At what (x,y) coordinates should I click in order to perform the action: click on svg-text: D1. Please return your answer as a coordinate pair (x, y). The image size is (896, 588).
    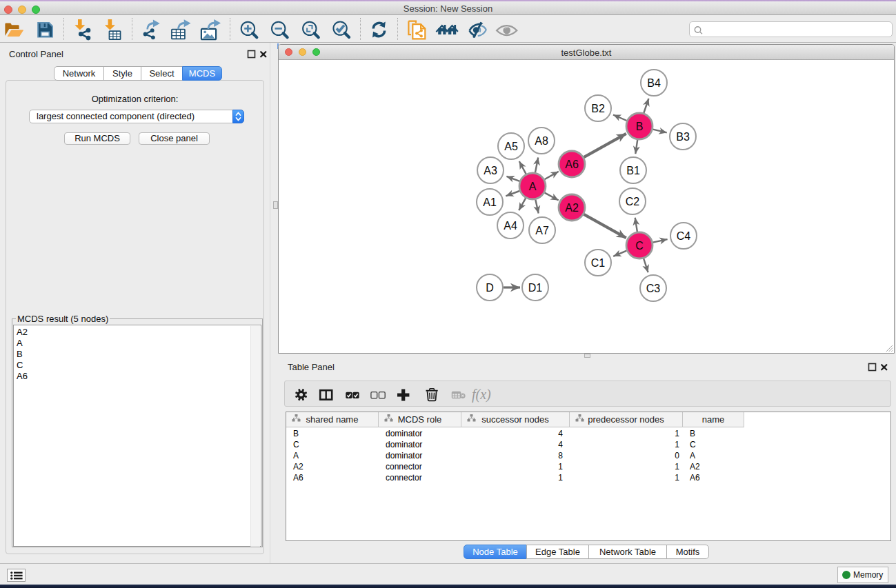
    Looking at the image, I should click on (535, 288).